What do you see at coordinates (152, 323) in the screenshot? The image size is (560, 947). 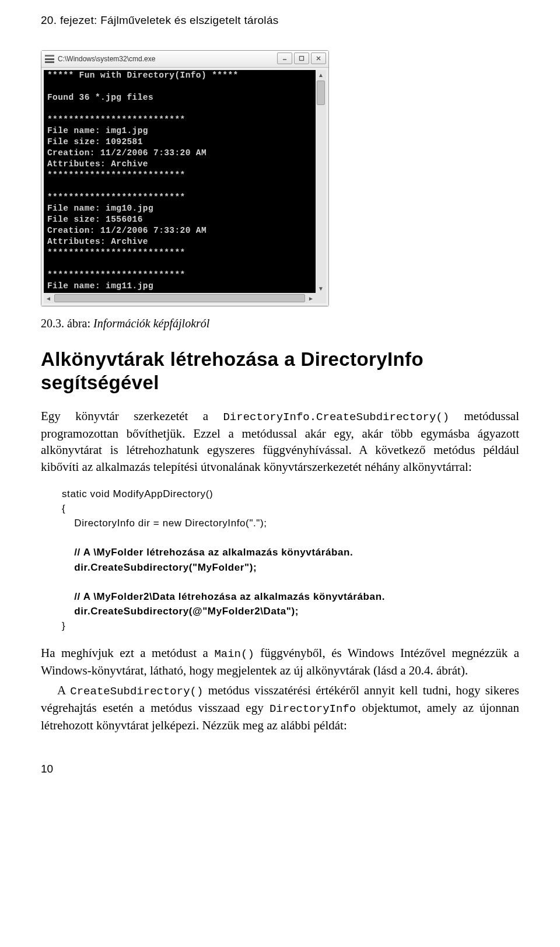 I see `caption-text: Információk képfájlokról` at bounding box center [152, 323].